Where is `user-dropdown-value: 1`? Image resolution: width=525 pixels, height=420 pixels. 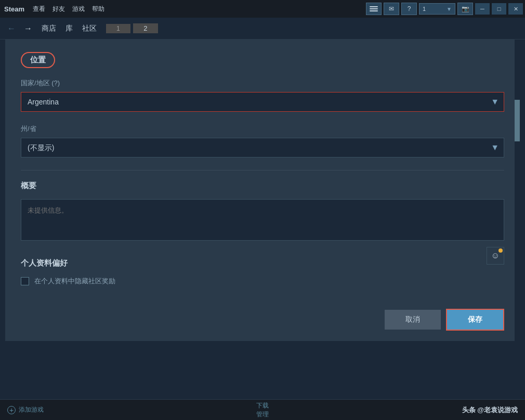 user-dropdown-value: 1 is located at coordinates (424, 9).